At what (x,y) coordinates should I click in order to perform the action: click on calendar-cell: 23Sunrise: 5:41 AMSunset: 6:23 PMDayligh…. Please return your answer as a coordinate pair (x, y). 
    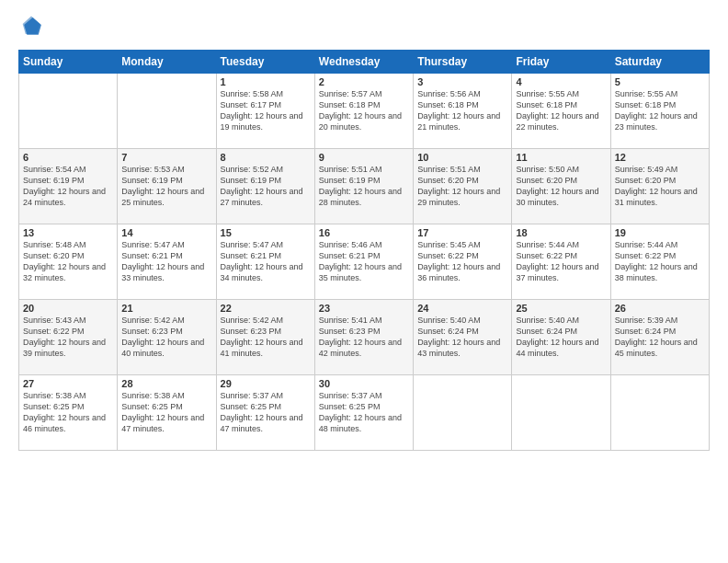
    Looking at the image, I should click on (364, 338).